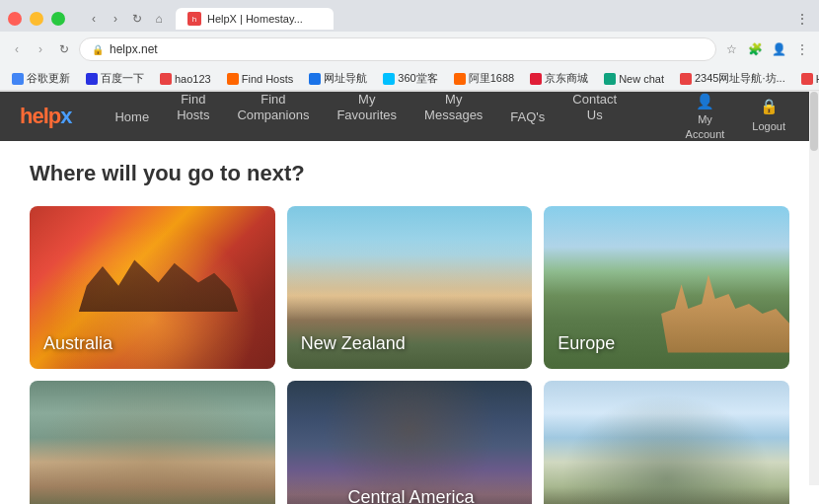 This screenshot has height=504, width=819. What do you see at coordinates (410, 16) in the screenshot?
I see `tab-bar: ‹ › ↻ ⌂ h HelpX | Homestay... ⋮` at bounding box center [410, 16].